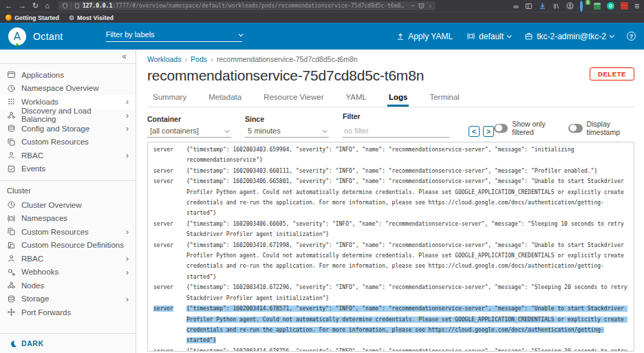 The height and width of the screenshot is (353, 644). I want to click on tab-logs: Logs, so click(398, 98).